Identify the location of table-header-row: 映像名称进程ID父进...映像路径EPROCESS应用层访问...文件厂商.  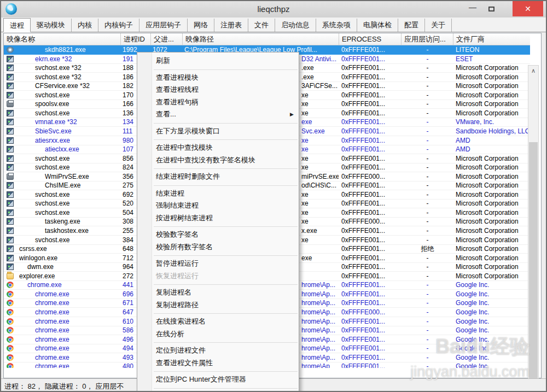
(267, 39).